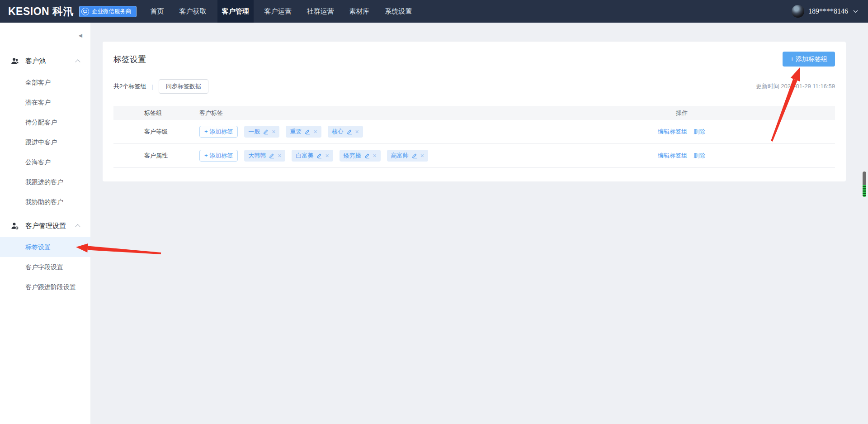 This screenshot has height=424, width=868. I want to click on nav-item-customer-acquisition: 客户获取, so click(193, 11).